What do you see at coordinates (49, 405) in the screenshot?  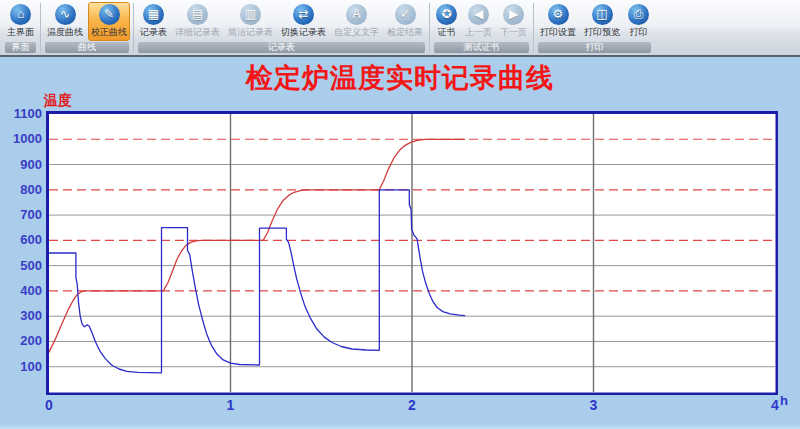 I see `x-tick-label-0: 0` at bounding box center [49, 405].